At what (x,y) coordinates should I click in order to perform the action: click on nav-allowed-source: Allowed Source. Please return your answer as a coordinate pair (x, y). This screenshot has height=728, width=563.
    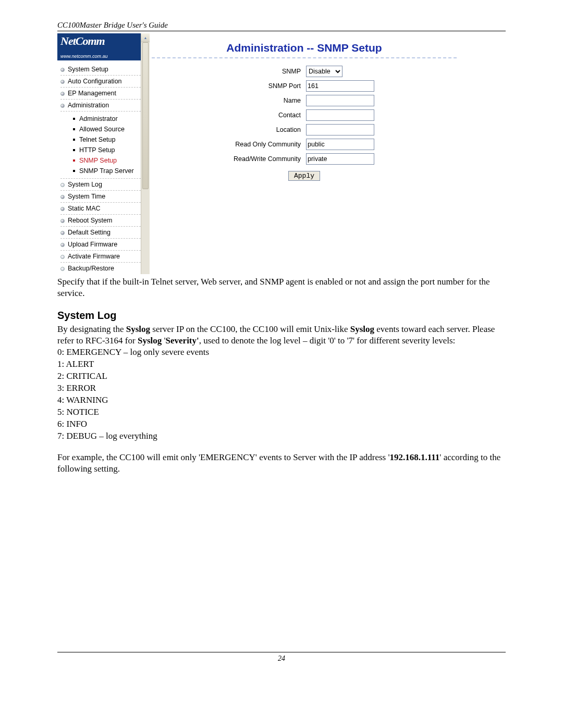
    Looking at the image, I should click on (107, 129).